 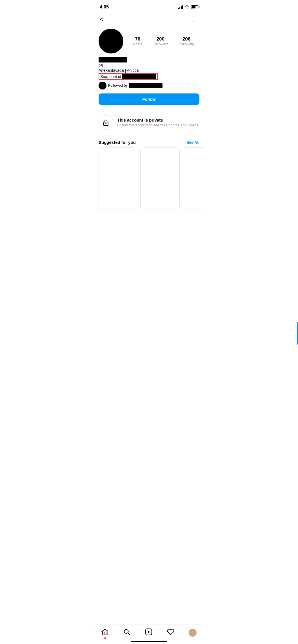 What do you see at coordinates (186, 41) in the screenshot?
I see `following-stat: 206 Following` at bounding box center [186, 41].